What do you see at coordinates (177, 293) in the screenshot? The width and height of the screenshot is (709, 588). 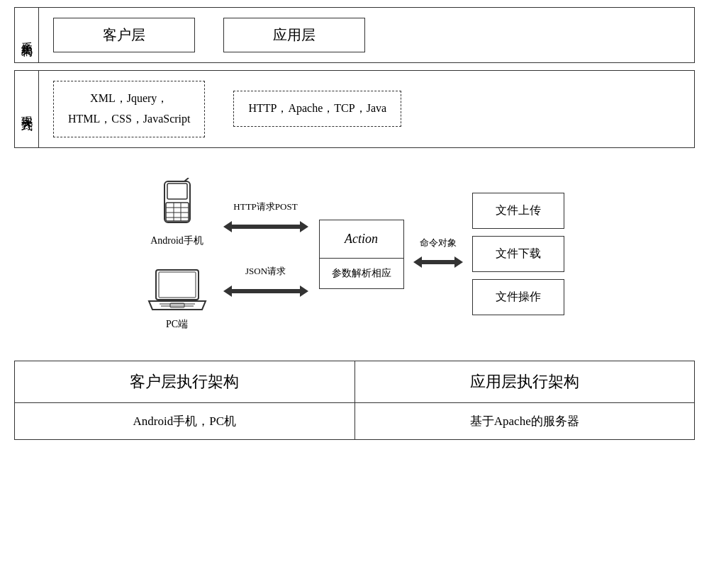 I see `laptop-icon` at bounding box center [177, 293].